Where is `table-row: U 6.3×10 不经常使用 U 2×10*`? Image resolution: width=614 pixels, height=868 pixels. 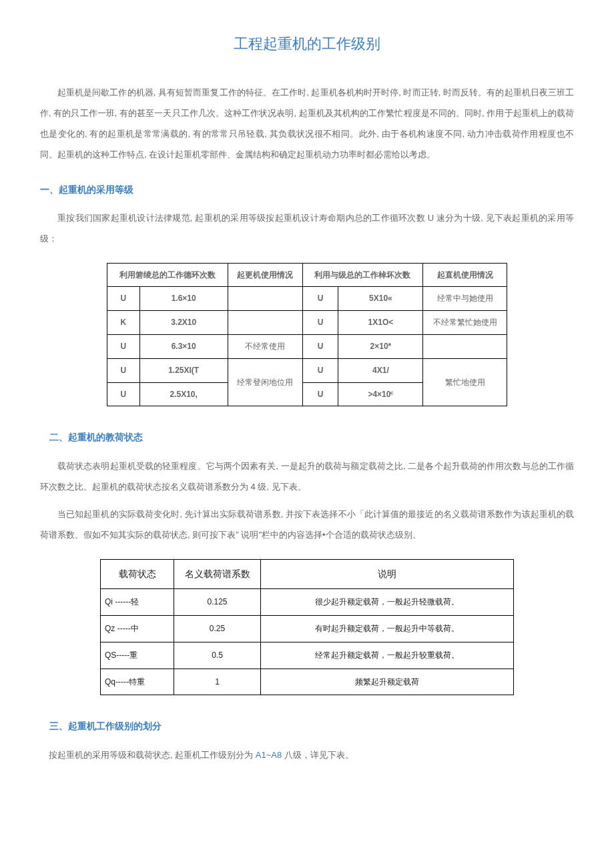 table-row: U 6.3×10 不经常使用 U 2×10* is located at coordinates (307, 346).